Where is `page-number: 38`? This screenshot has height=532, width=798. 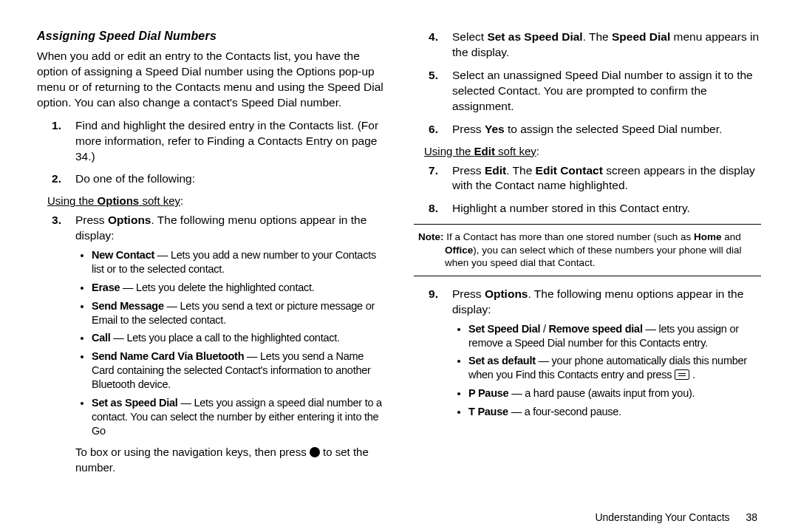 page-number: 38 is located at coordinates (751, 517).